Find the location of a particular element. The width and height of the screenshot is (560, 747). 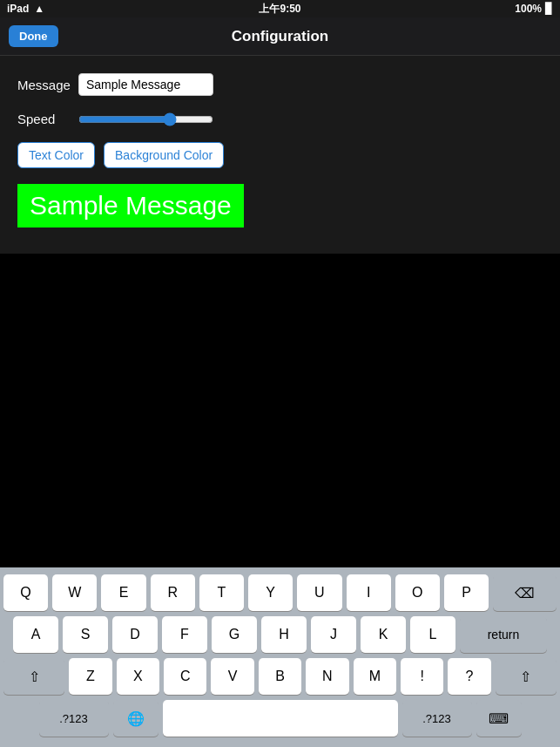

key-i: I is located at coordinates (369, 593).